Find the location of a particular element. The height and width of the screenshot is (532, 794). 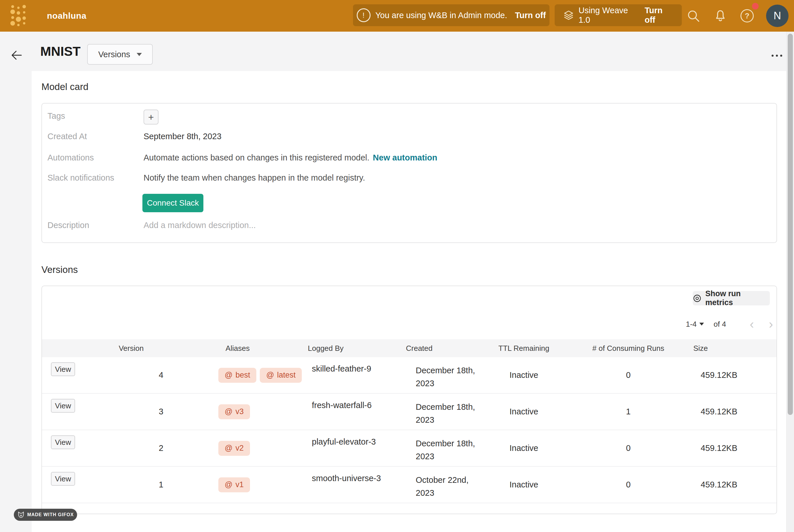

automations-value: Automate actions based on changes in thi… is located at coordinates (290, 158).